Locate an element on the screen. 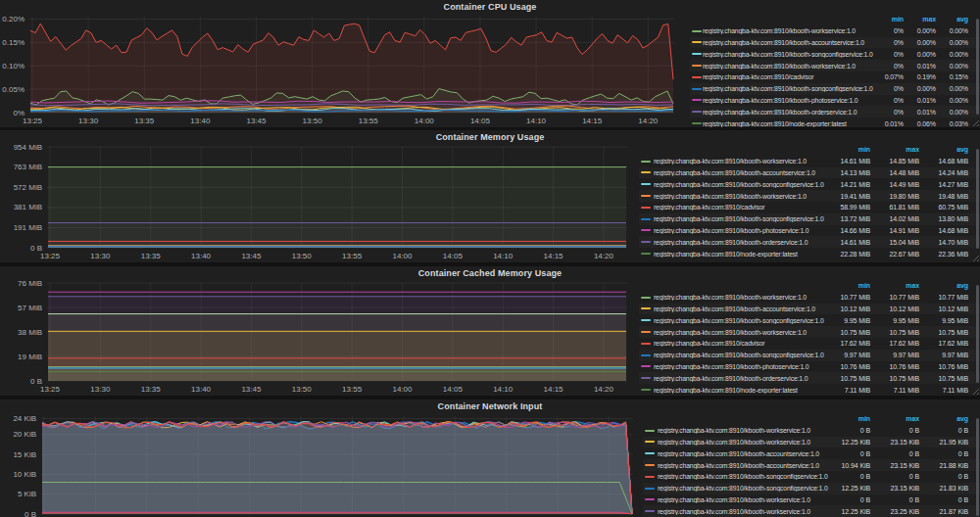 The image size is (980, 517). legend-max-value: 0 B is located at coordinates (906, 431).